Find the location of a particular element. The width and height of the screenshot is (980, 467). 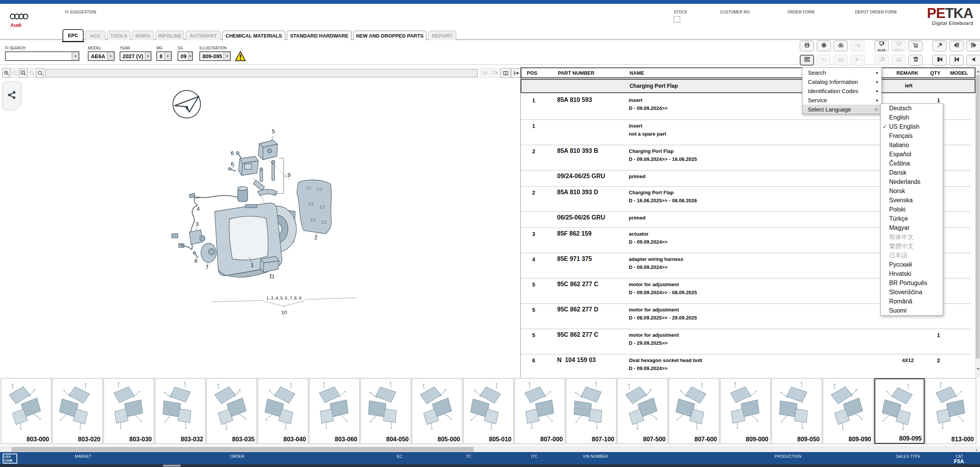

language-item--: Русский is located at coordinates (912, 265).